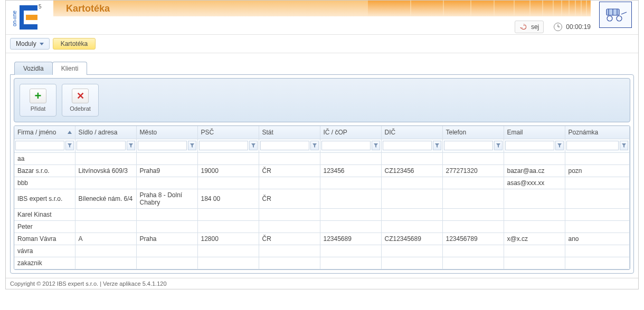 The width and height of the screenshot is (644, 310). What do you see at coordinates (224, 146) in the screenshot?
I see `filter-input-psc` at bounding box center [224, 146].